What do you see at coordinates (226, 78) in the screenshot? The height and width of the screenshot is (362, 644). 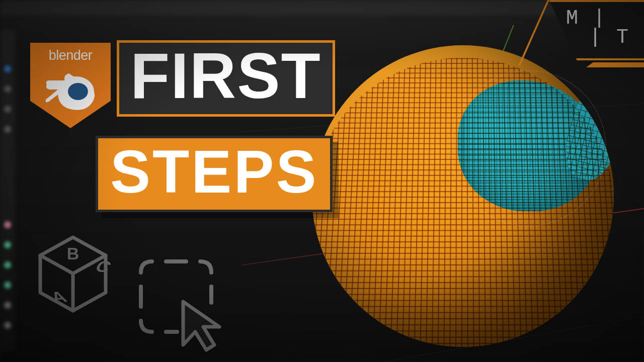 I see `title-card-first: FIRST` at bounding box center [226, 78].